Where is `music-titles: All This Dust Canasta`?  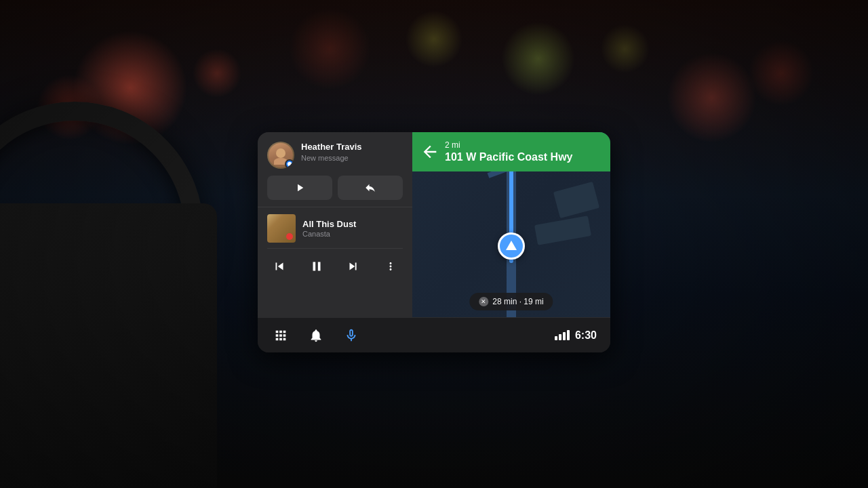 music-titles: All This Dust Canasta is located at coordinates (353, 229).